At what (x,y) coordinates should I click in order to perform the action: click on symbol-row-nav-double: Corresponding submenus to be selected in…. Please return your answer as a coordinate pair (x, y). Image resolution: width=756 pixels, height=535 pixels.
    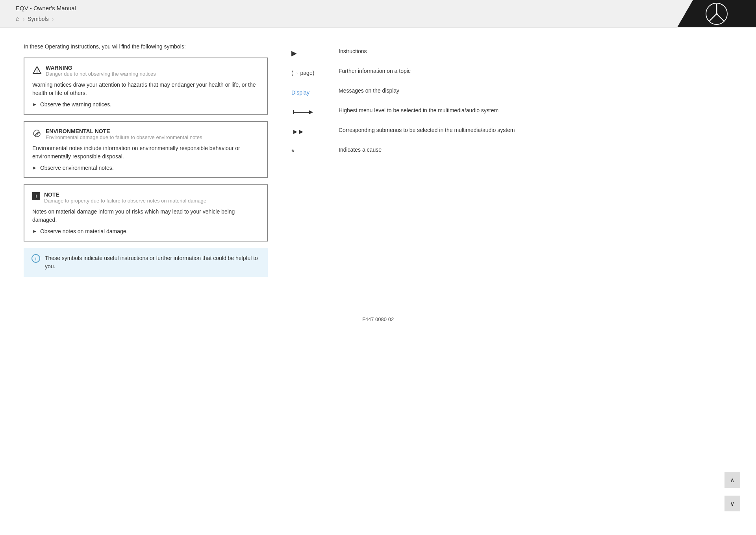
    Looking at the image, I should click on (512, 132).